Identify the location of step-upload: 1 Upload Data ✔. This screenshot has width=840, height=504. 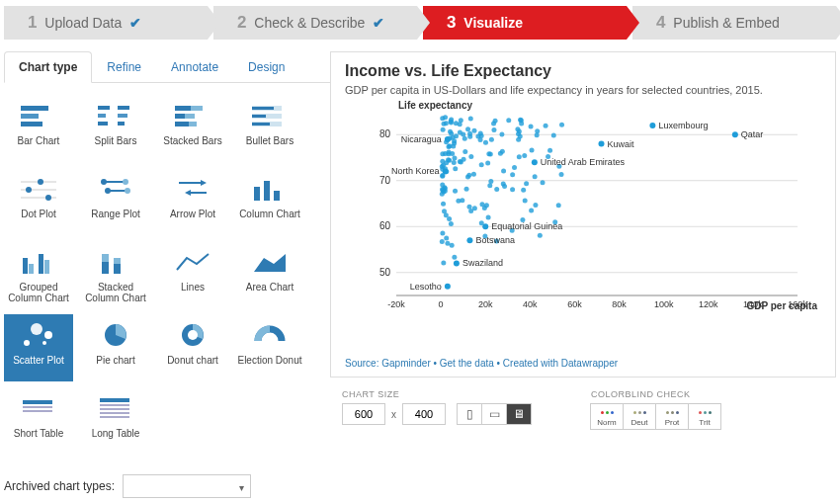
(106, 23).